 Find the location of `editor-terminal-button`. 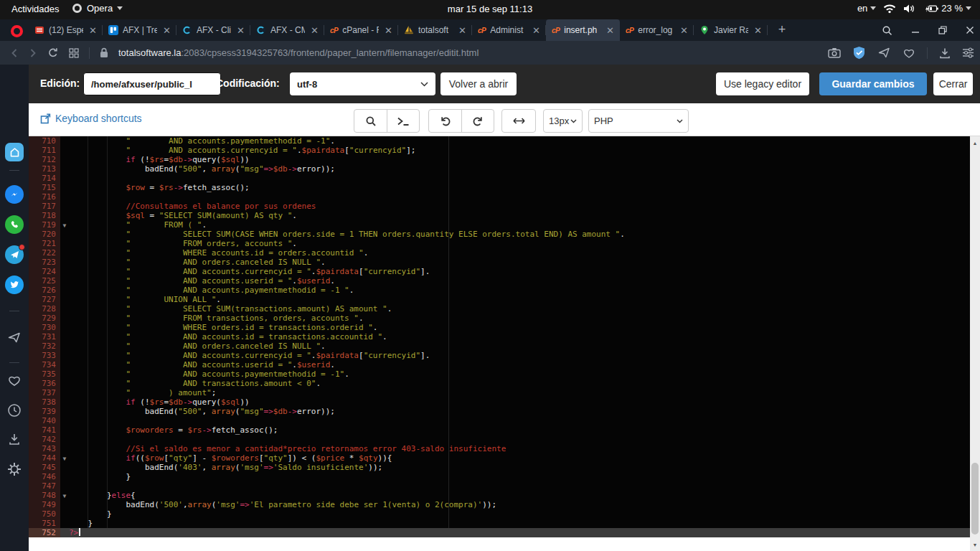

editor-terminal-button is located at coordinates (403, 121).